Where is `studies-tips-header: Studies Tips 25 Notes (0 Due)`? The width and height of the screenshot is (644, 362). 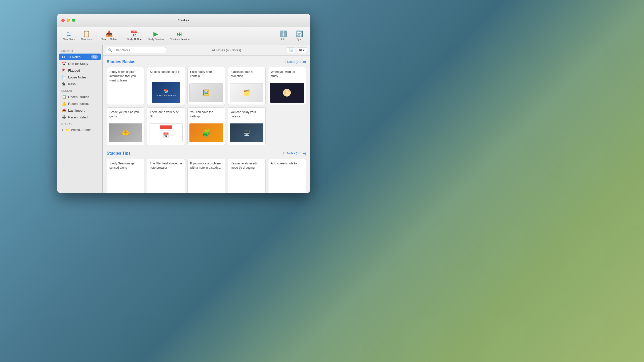 studies-tips-header: Studies Tips 25 Notes (0 Due) is located at coordinates (206, 153).